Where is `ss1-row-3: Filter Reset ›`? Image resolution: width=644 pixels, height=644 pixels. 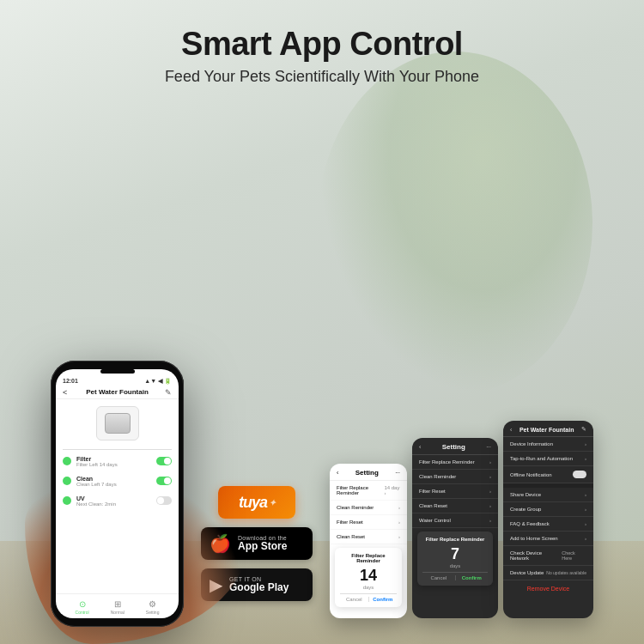
ss1-row-3: Filter Reset › is located at coordinates (368, 522).